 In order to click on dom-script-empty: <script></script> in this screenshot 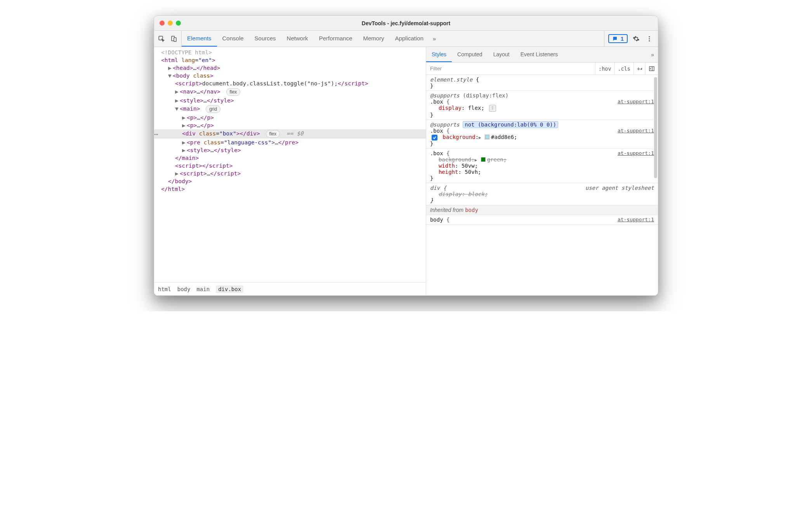, I will do `click(290, 166)`.